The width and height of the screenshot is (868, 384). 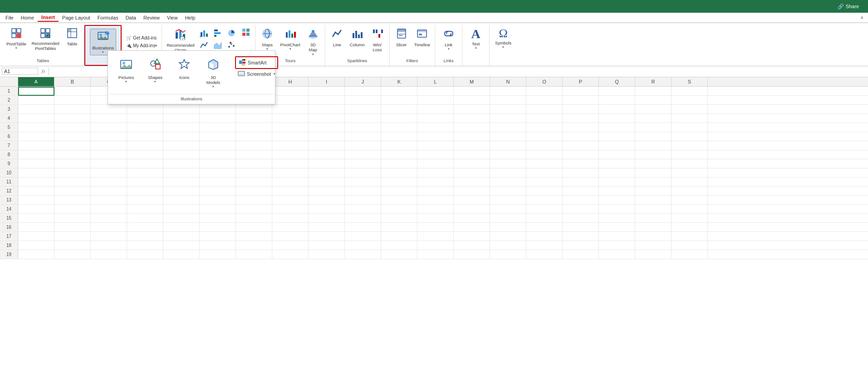 What do you see at coordinates (436, 227) in the screenshot?
I see `cell-L16` at bounding box center [436, 227].